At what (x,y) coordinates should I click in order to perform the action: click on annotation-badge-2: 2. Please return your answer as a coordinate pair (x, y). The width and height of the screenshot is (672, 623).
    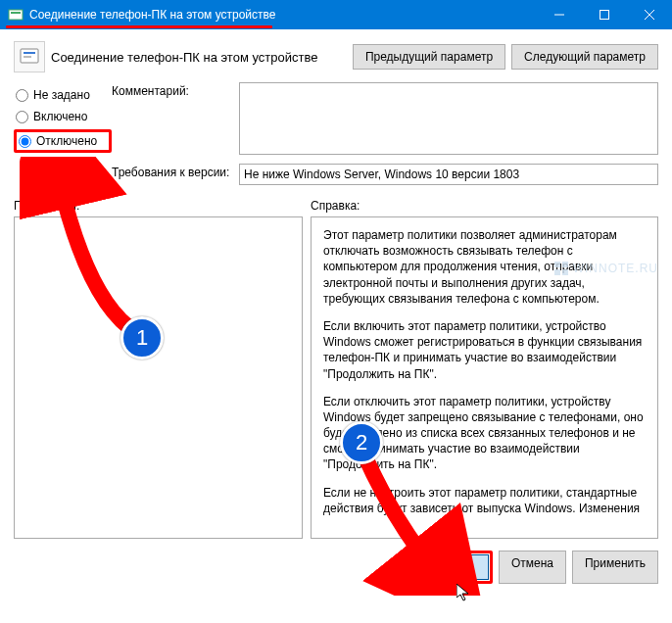
    Looking at the image, I should click on (361, 443).